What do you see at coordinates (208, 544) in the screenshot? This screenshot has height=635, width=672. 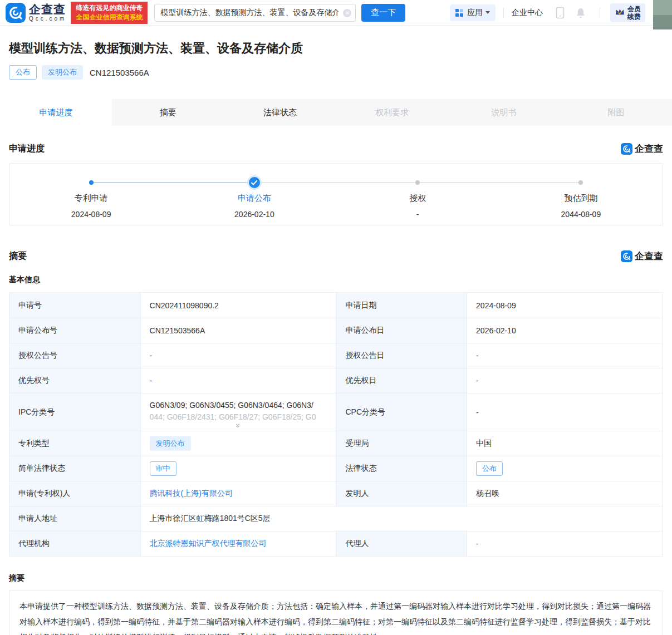 I see `agency-company-link: 北京派特恩知识产权代理有限公司` at bounding box center [208, 544].